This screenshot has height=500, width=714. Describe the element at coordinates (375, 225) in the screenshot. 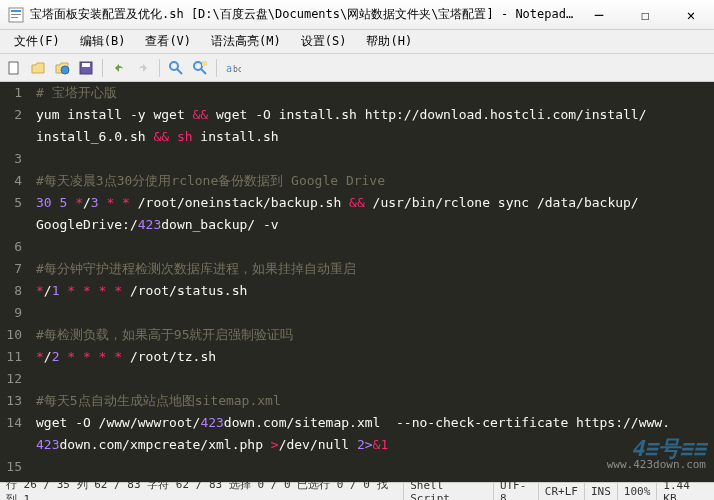

I see `code-line: GoogleDrive:/423down_backup/ -v` at that location.